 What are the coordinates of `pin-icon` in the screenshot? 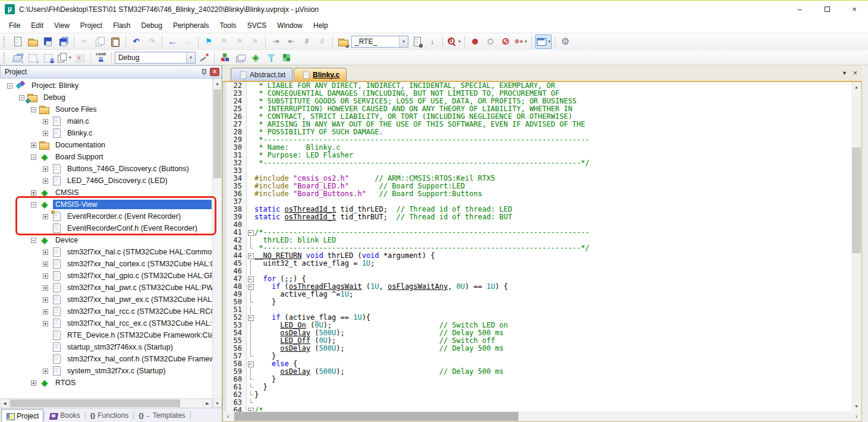 It's located at (204, 72).